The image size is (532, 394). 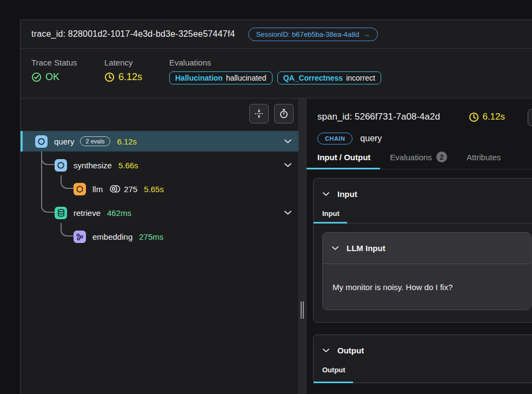 What do you see at coordinates (275, 78) in the screenshot?
I see `evaluation-badges: Hallucination hallucinated QA_Correctnes…` at bounding box center [275, 78].